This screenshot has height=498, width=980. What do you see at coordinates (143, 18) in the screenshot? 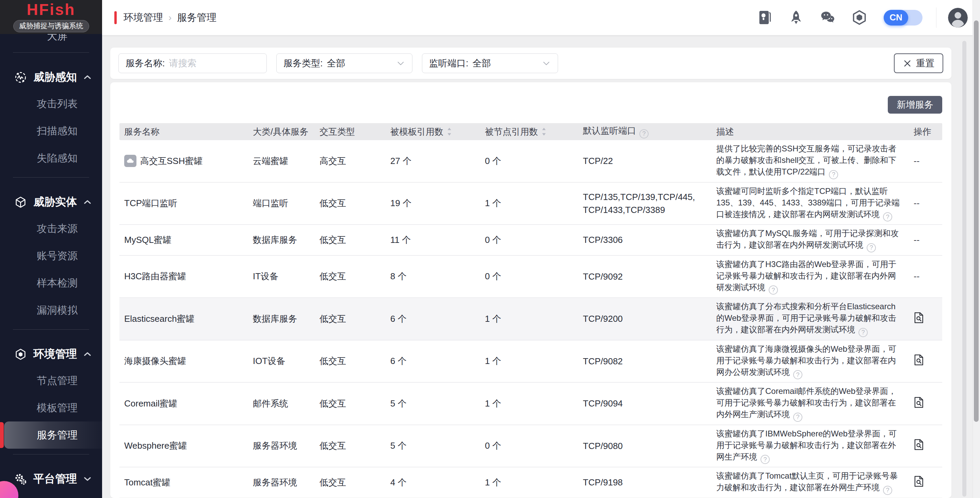
I see `breadcrumb-section: 环境管理` at bounding box center [143, 18].